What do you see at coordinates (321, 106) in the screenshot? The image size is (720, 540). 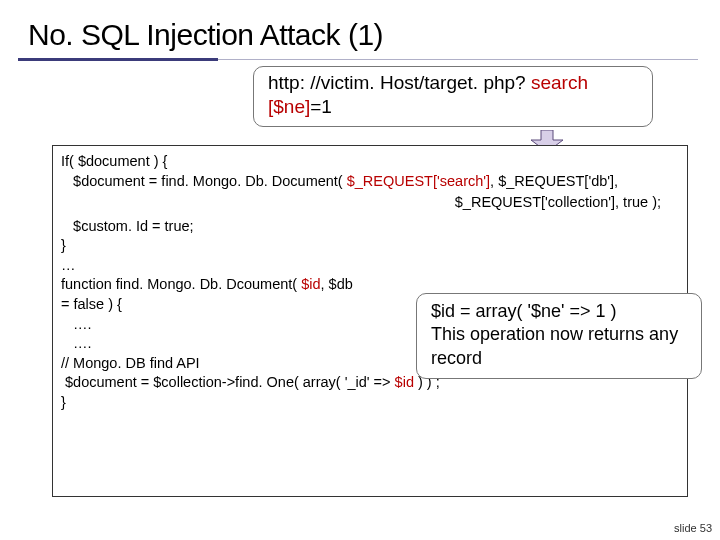 I see `url-equals: =1` at bounding box center [321, 106].